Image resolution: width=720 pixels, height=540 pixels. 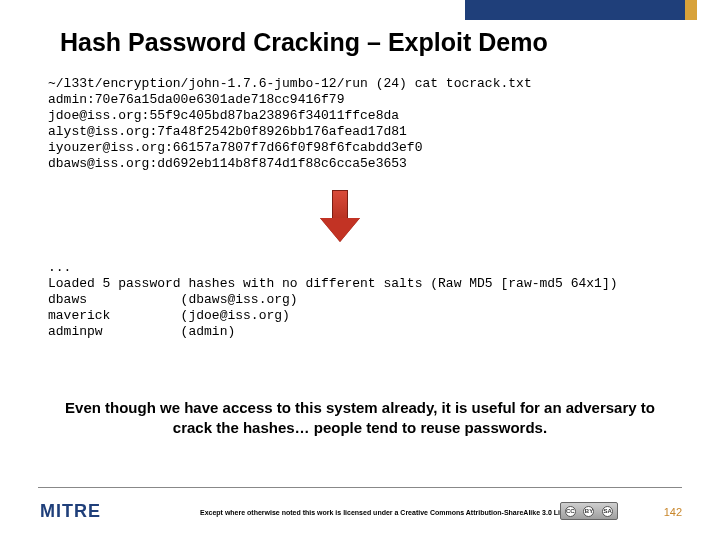 I want to click on terminal-output-hashes: ~/l33t/encryption/john-1.7.6-jumbo-12/ru…, so click(x=290, y=124).